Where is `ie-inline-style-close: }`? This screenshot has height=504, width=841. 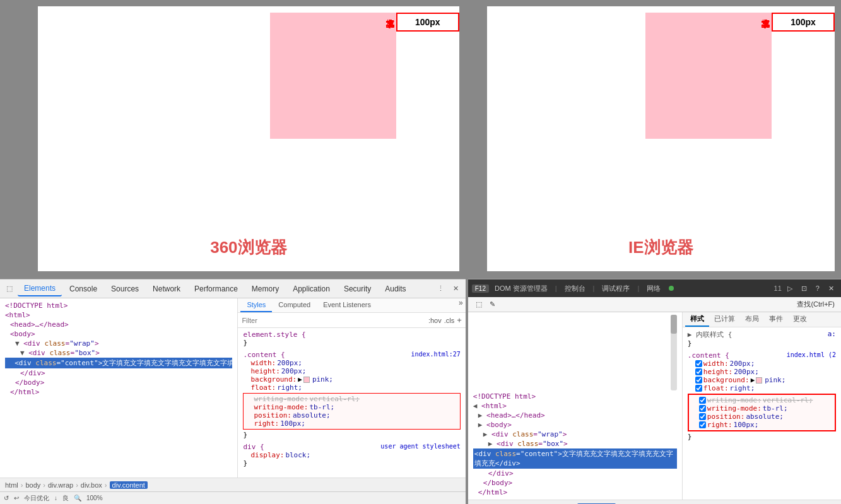
ie-inline-style-close: } is located at coordinates (762, 343).